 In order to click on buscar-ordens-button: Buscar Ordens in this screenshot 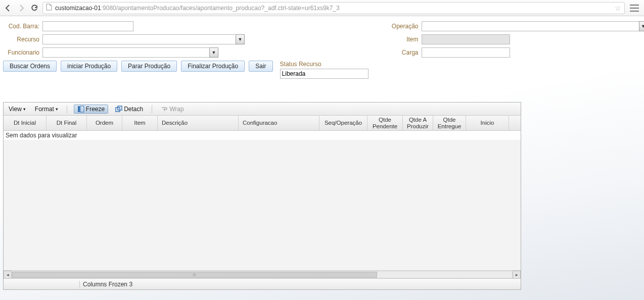, I will do `click(30, 66)`.